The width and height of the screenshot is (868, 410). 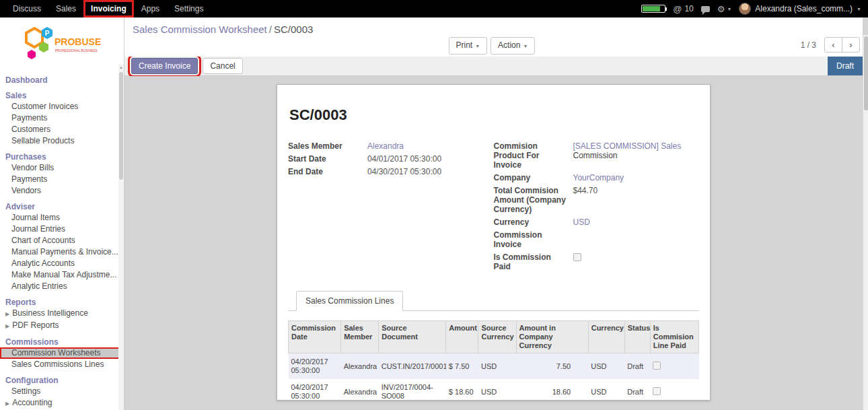 I want to click on cell-paid, so click(x=674, y=390).